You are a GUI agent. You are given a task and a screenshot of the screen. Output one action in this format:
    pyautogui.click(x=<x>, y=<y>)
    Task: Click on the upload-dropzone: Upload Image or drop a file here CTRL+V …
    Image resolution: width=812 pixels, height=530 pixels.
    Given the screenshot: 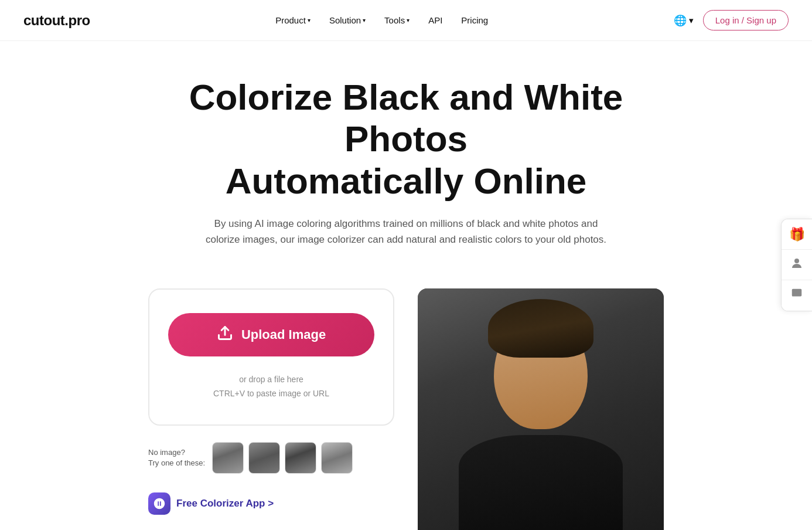 What is the action you would take?
    pyautogui.click(x=271, y=357)
    